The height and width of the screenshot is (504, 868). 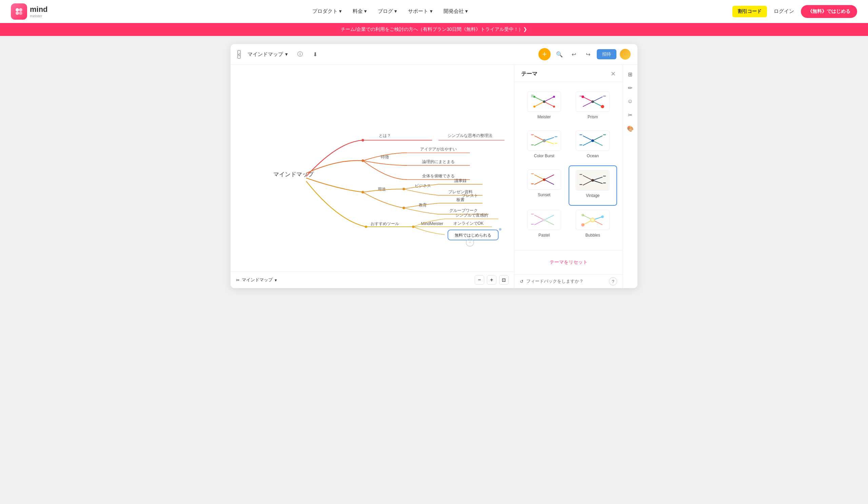 I want to click on theme-panel-close: ✕, so click(x=613, y=74).